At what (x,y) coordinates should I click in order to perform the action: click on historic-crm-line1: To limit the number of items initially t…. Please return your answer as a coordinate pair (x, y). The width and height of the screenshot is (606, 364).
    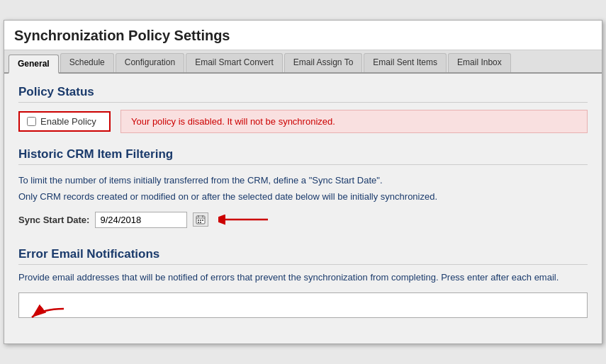
    Looking at the image, I should click on (303, 180).